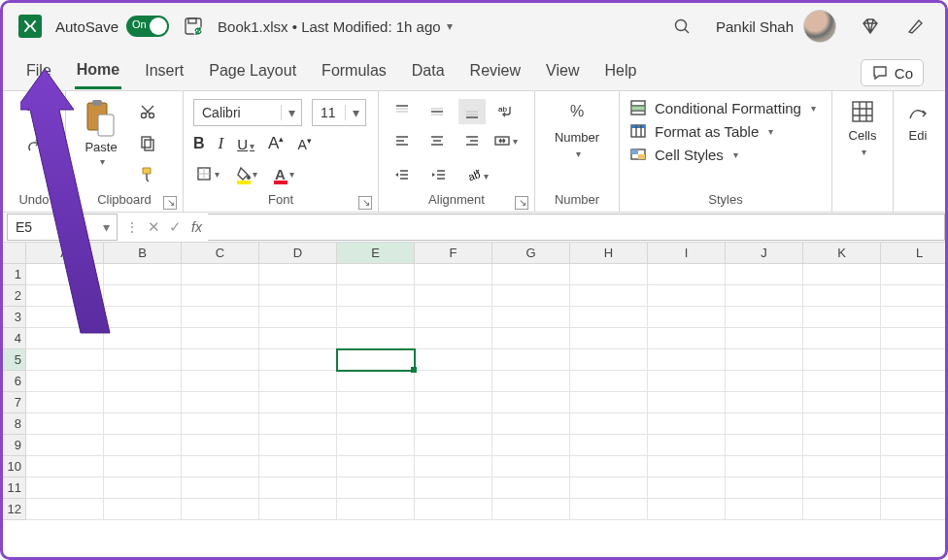  I want to click on fx-icon: fx, so click(196, 227).